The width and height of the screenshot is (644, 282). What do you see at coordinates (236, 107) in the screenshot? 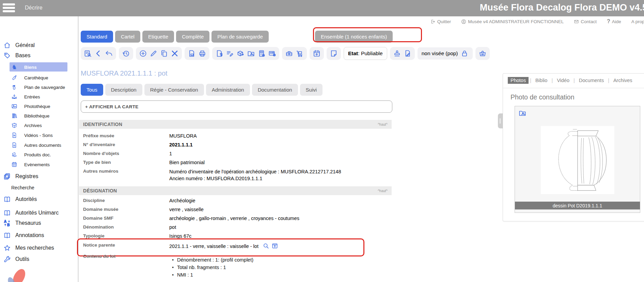
I see `show-map-toggle: + AFFICHER LA CARTE` at bounding box center [236, 107].